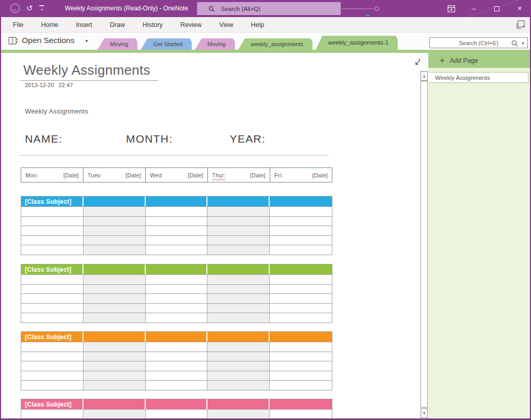 This screenshot has height=420, width=531. What do you see at coordinates (424, 76) in the screenshot?
I see `scroll-up-icon: ▲` at bounding box center [424, 76].